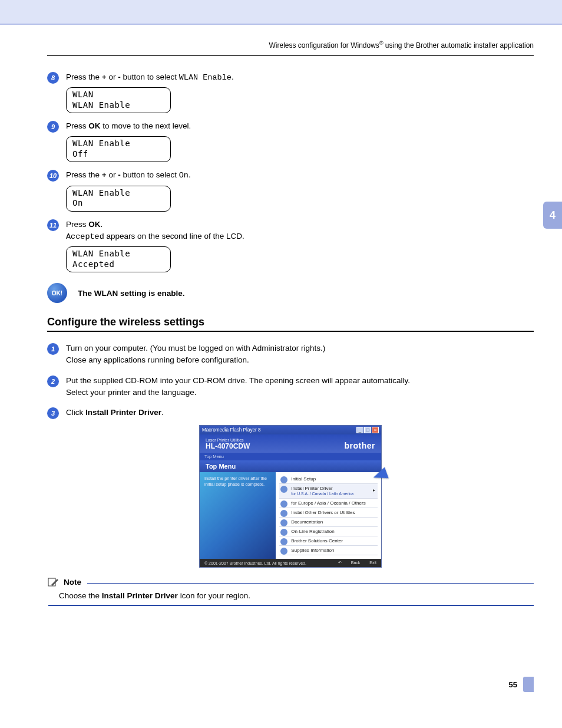  What do you see at coordinates (300, 387) in the screenshot?
I see `step-text: Put the supplied CD-ROM into your CD-ROM…` at bounding box center [300, 387].